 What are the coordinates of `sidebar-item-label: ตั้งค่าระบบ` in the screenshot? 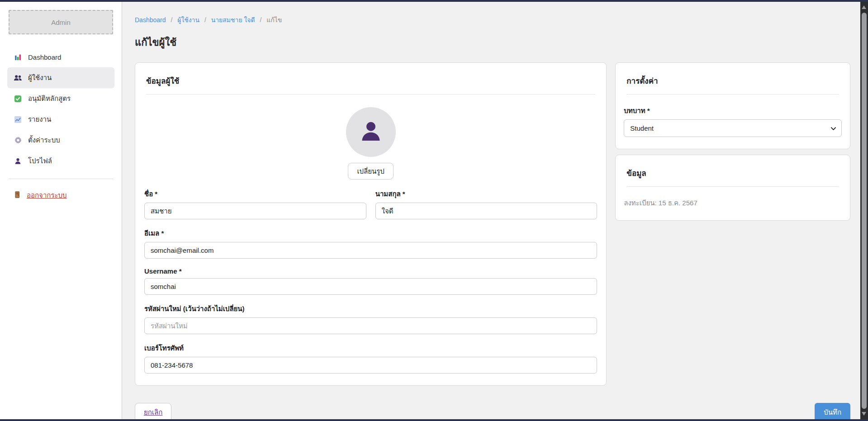 It's located at (44, 140).